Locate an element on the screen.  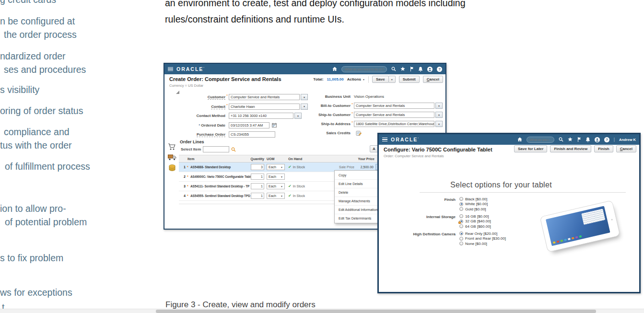
radio-option: 64 GB [$60.00] is located at coordinates (475, 226).